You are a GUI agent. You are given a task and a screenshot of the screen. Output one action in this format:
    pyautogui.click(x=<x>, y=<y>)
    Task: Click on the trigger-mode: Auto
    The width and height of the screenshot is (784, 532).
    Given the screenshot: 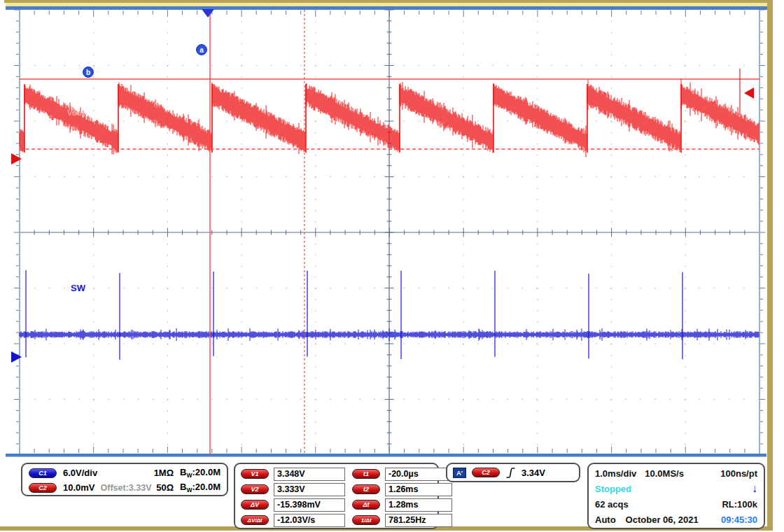 What is the action you would take?
    pyautogui.click(x=606, y=519)
    